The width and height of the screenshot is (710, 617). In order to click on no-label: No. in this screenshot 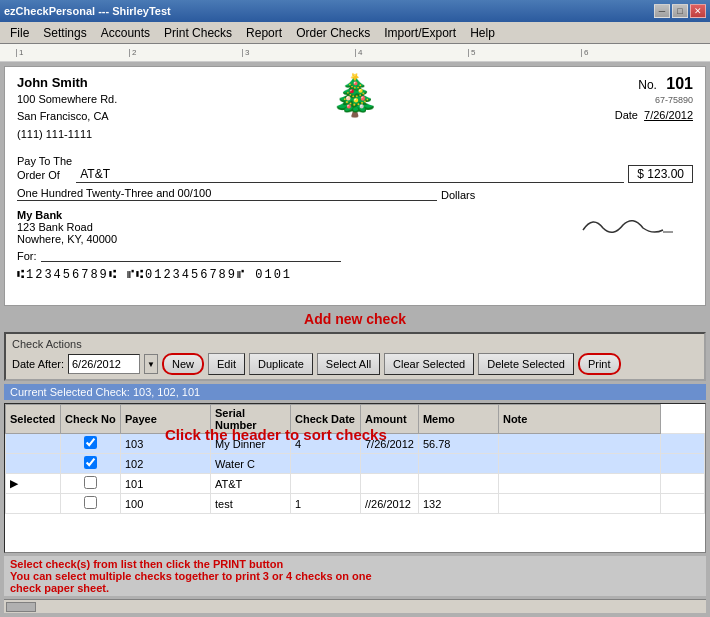, I will do `click(648, 85)`.